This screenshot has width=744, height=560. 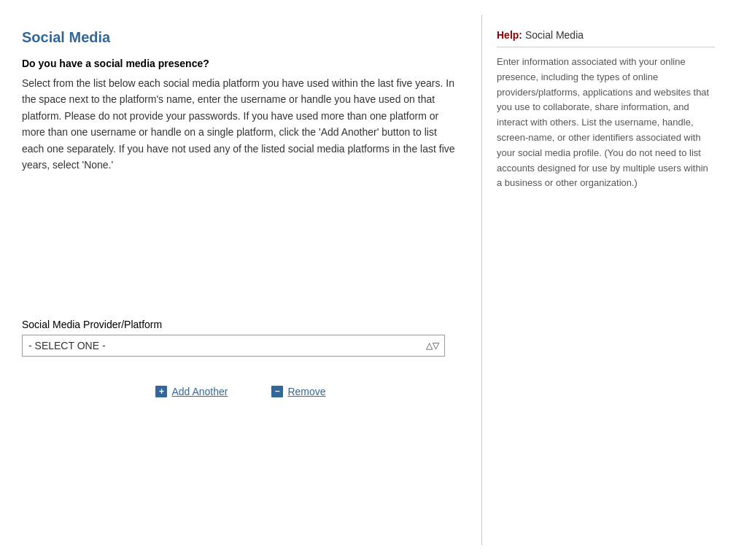 What do you see at coordinates (509, 35) in the screenshot?
I see `help-label: Help:` at bounding box center [509, 35].